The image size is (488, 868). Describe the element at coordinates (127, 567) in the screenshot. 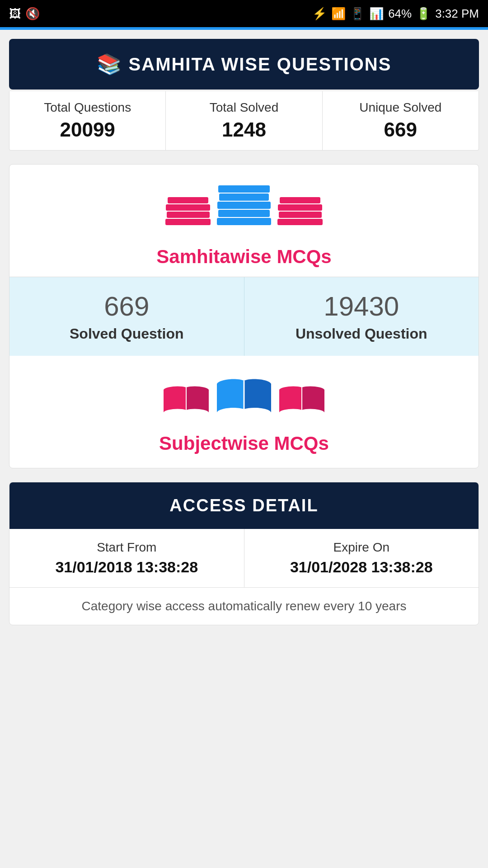

I see `start-from-value: 31/01/2018 13:38:28` at that location.